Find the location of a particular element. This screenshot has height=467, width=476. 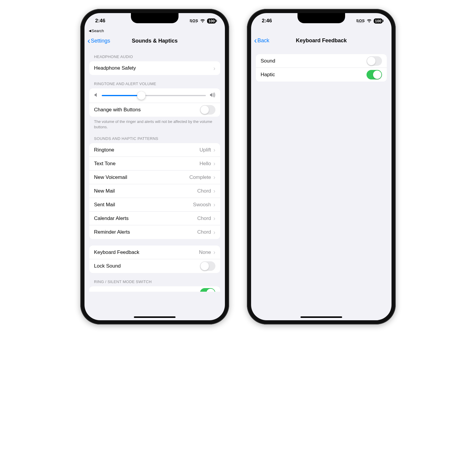

row-label: Sent Mail is located at coordinates (143, 205).